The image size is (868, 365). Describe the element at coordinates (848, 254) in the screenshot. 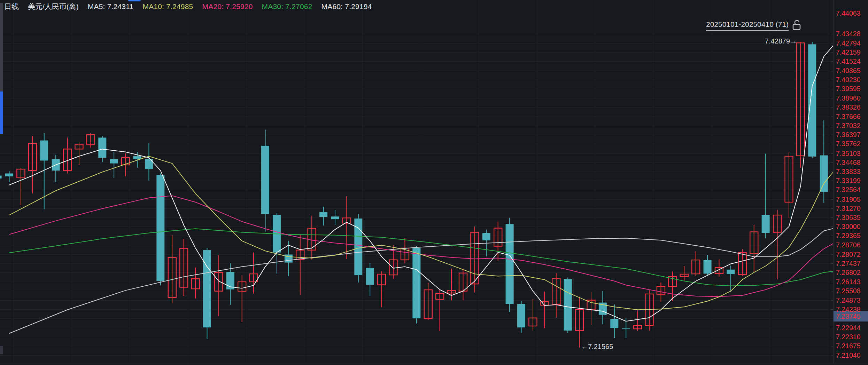

I see `axis-price-label: 7.28072` at that location.